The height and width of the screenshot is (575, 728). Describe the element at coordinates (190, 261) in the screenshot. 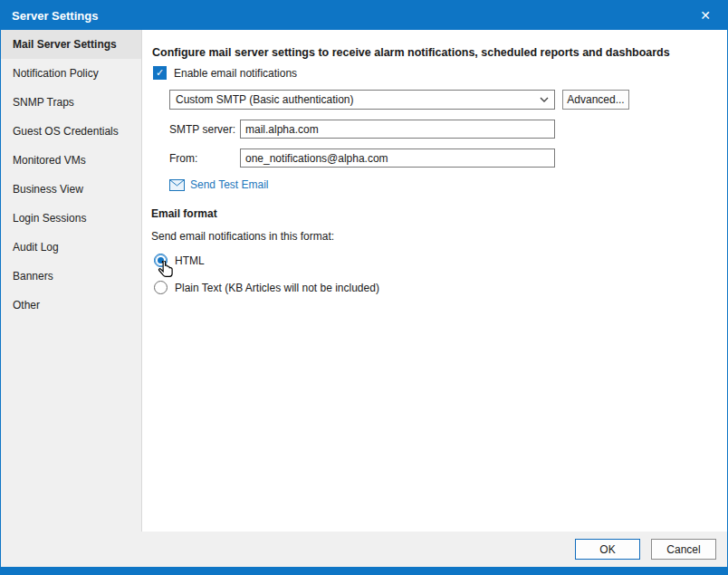

I see `html-format-label: HTML` at that location.